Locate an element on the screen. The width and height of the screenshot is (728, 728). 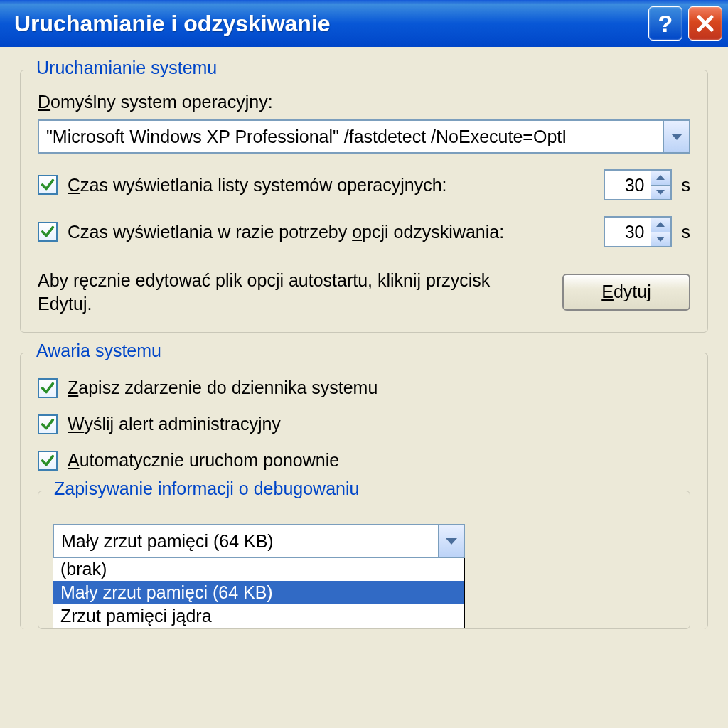
dump-option-small: Mały zrzut pamięci (64 KB) is located at coordinates (259, 593).